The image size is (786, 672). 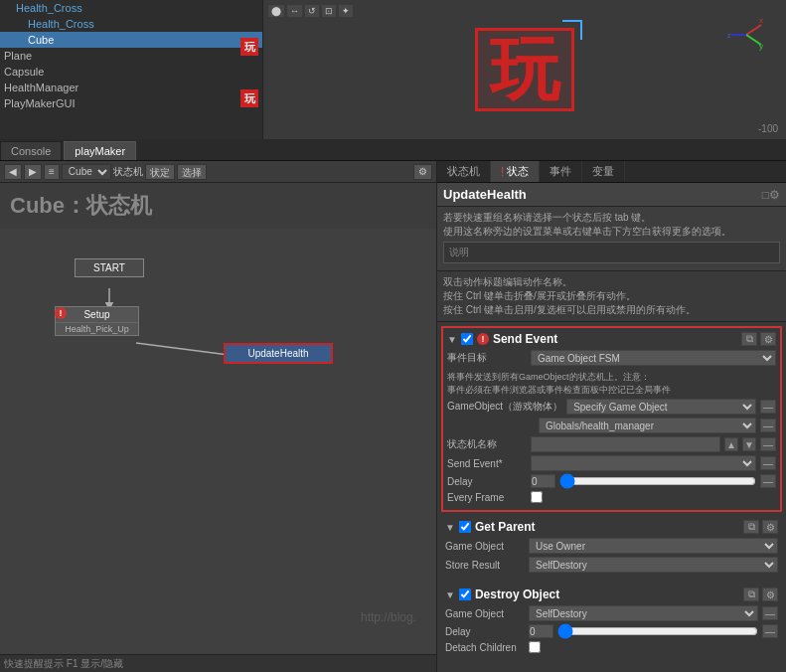 What do you see at coordinates (768, 463) in the screenshot?
I see `send-event-minus-btn: —` at bounding box center [768, 463].